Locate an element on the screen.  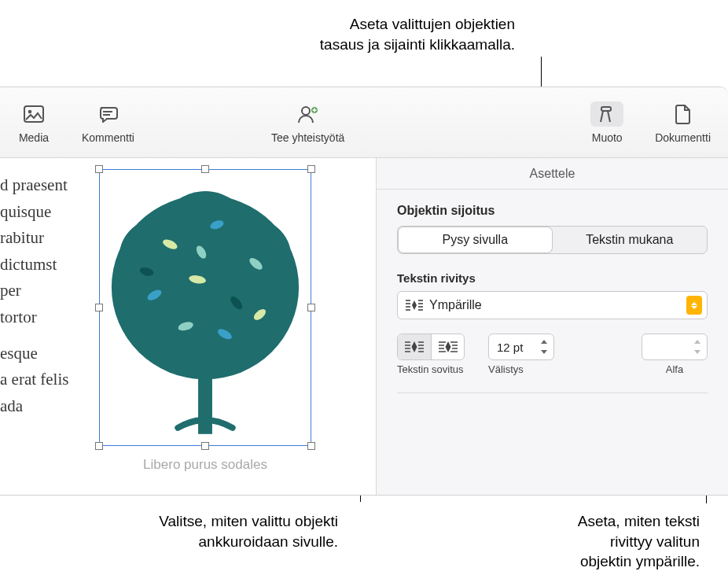
comment-icon is located at coordinates (108, 114).